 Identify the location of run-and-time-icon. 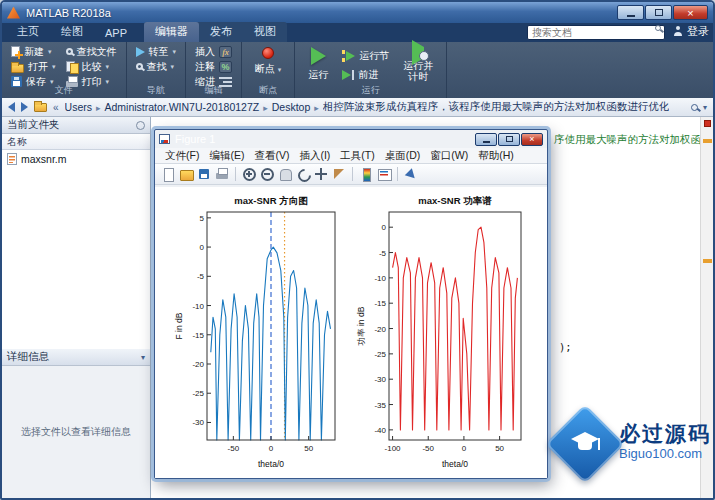
(418, 52).